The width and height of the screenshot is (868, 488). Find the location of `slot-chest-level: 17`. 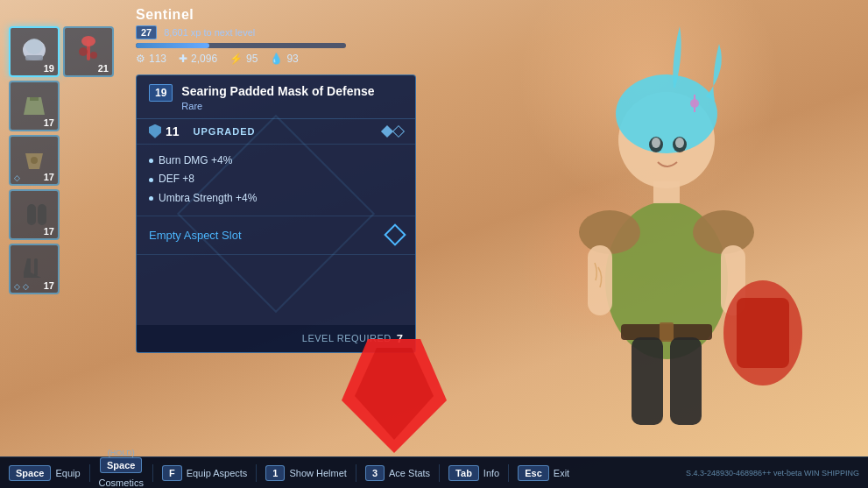

slot-chest-level: 17 is located at coordinates (49, 177).